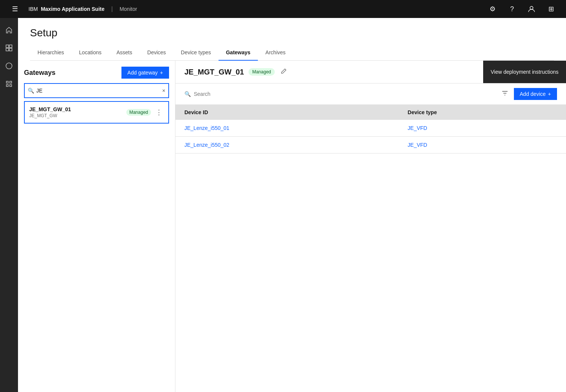  Describe the element at coordinates (262, 72) in the screenshot. I see `gateway-detail-status: Managed` at that location.